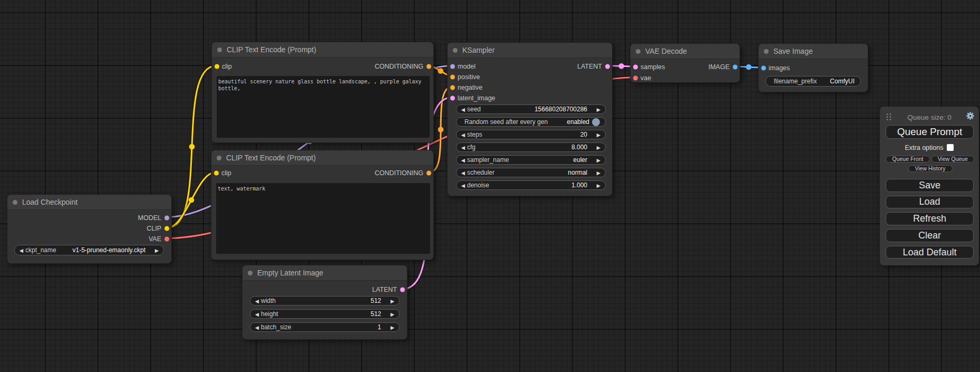 The width and height of the screenshot is (980, 372). I want to click on prompt-textarea: text, watermark, so click(323, 218).